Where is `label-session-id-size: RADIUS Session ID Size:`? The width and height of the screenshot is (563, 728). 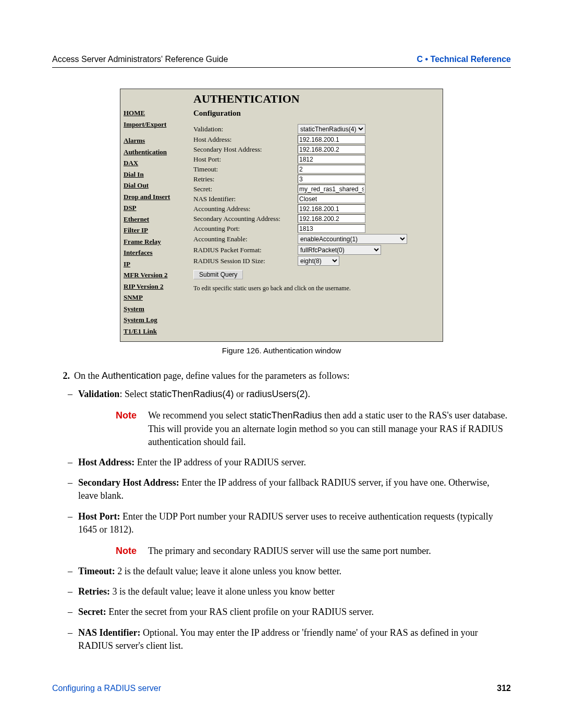 label-session-id-size: RADIUS Session ID Size: is located at coordinates (246, 261).